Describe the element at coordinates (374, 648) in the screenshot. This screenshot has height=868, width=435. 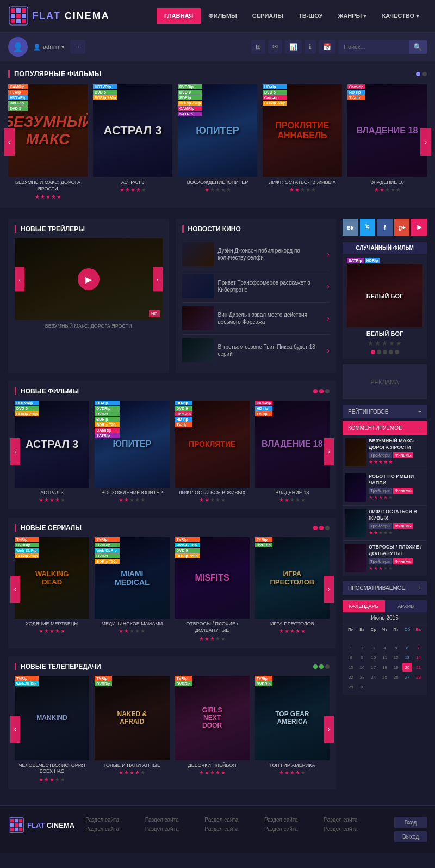
I see `cal-day: 3` at that location.